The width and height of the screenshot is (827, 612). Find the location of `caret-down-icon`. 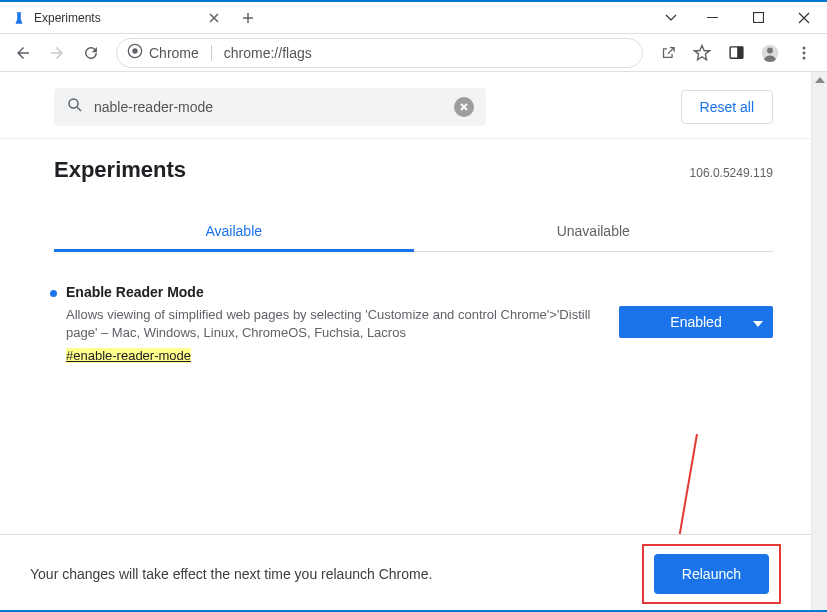

caret-down-icon is located at coordinates (671, 18).